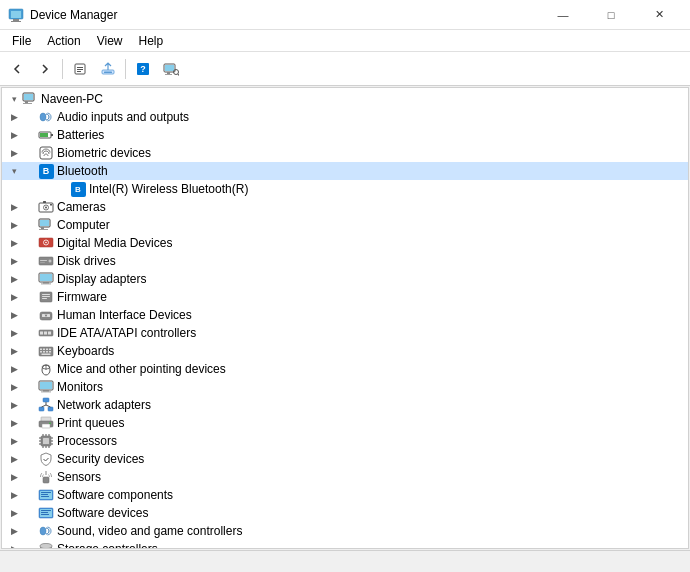  Describe the element at coordinates (14, 405) in the screenshot. I see `expand-network: ▶` at that location.